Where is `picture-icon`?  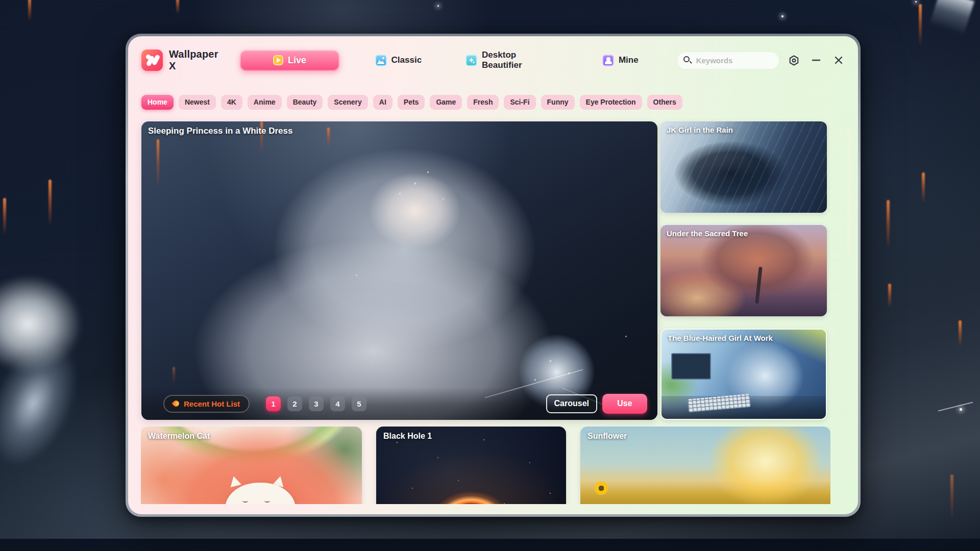
picture-icon is located at coordinates (381, 60).